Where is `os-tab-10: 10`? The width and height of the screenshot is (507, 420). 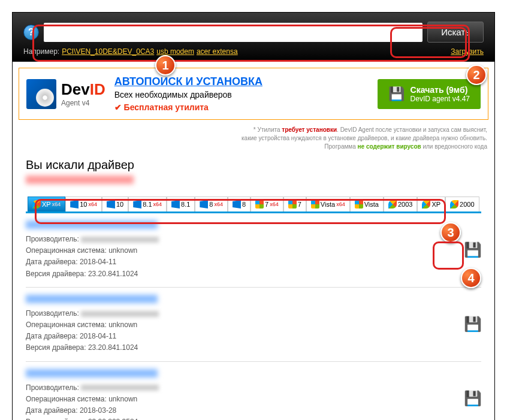 os-tab-10: 10 is located at coordinates (115, 204).